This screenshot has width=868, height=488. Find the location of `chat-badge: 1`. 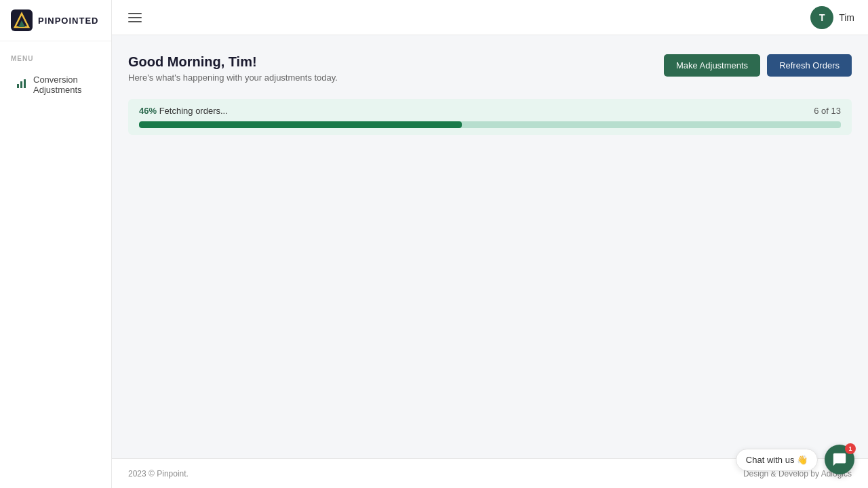

chat-badge: 1 is located at coordinates (850, 449).